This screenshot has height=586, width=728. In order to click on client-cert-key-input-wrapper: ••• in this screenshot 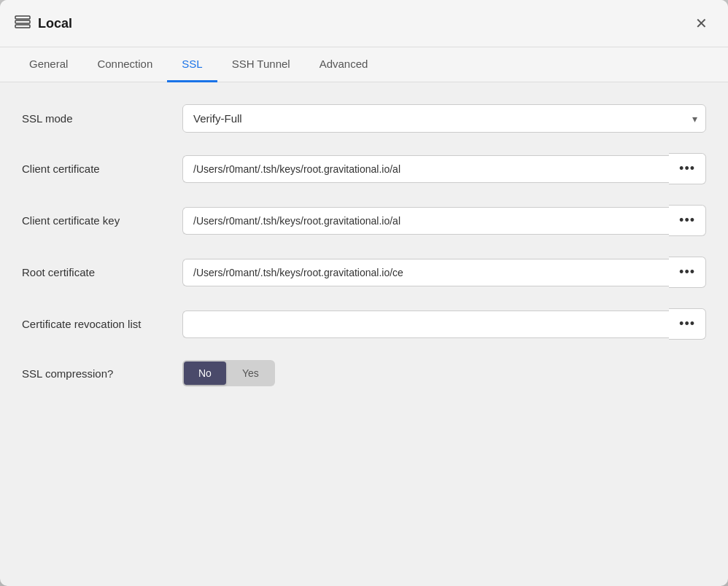, I will do `click(444, 220)`.